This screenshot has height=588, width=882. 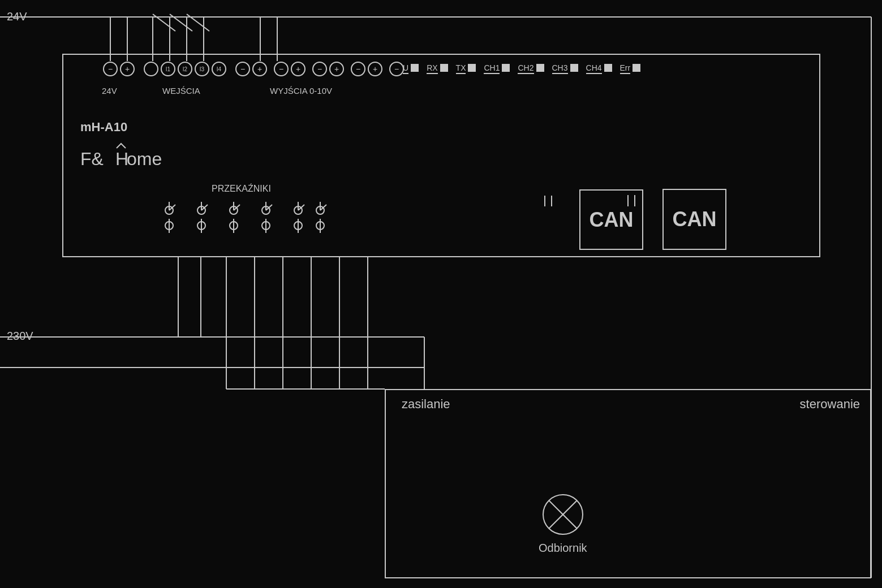 I want to click on terminal-out-plus-3: +, so click(x=337, y=69).